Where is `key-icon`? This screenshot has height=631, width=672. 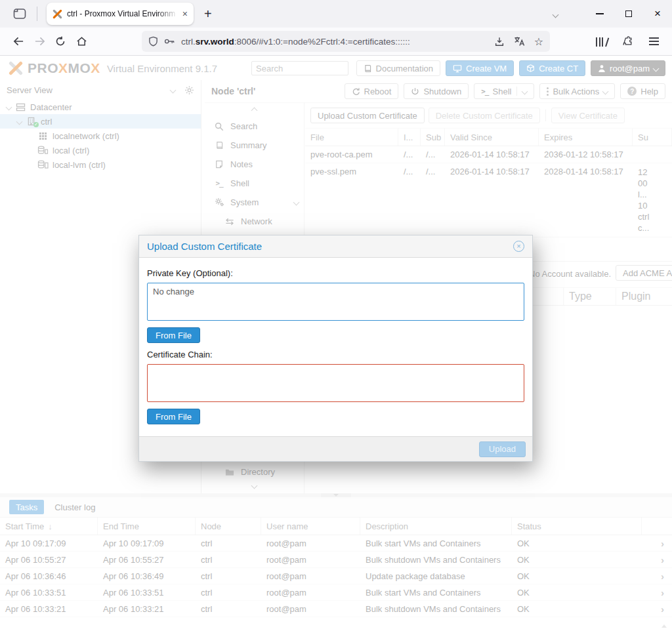
key-icon is located at coordinates (169, 41).